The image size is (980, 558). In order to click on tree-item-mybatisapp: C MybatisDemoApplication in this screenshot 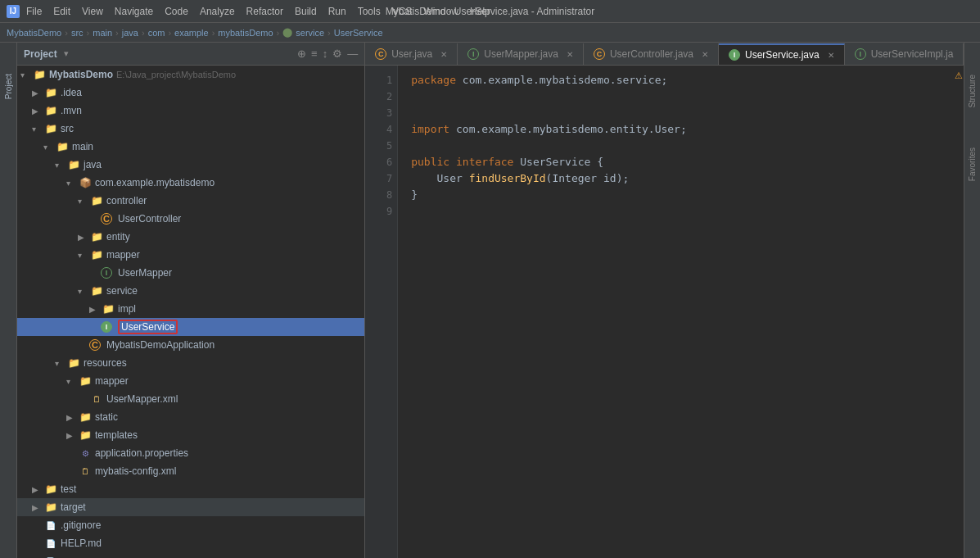, I will do `click(191, 345)`.